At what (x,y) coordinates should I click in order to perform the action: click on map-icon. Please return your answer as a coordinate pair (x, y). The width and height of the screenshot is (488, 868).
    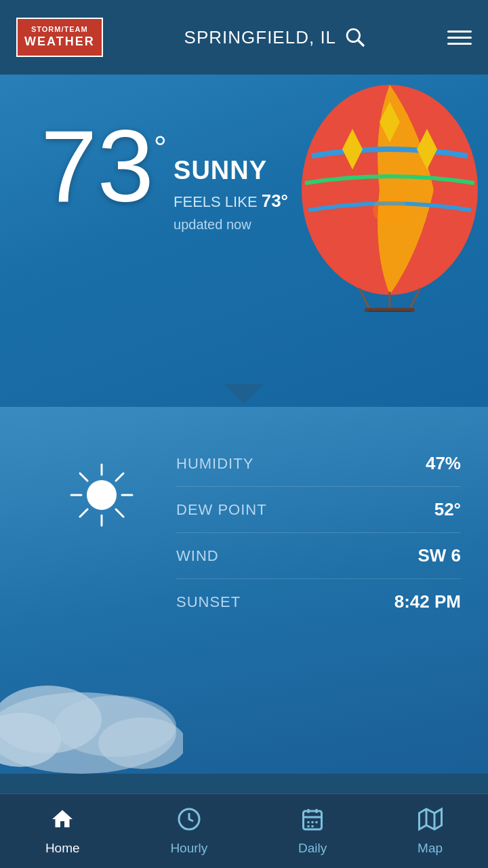
    Looking at the image, I should click on (430, 822).